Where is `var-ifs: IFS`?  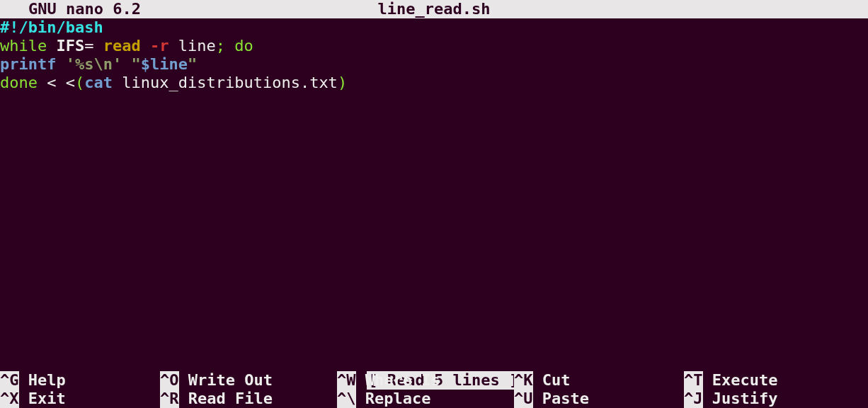 var-ifs: IFS is located at coordinates (65, 45).